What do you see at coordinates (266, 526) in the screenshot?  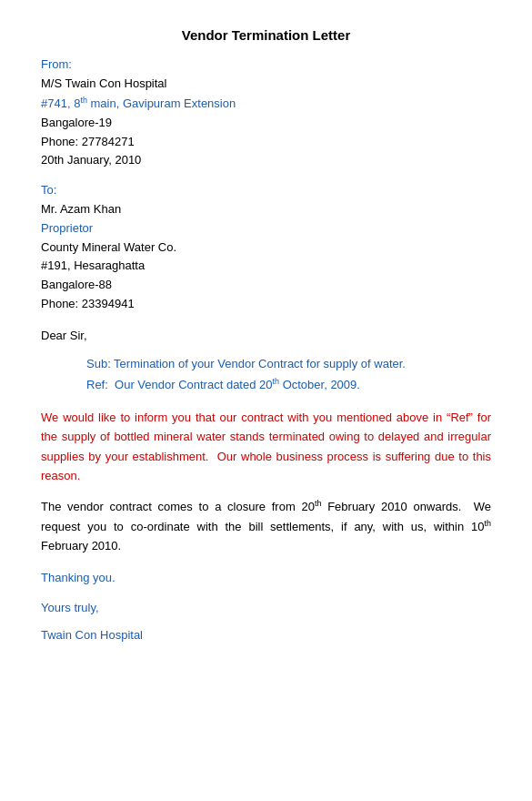 I see `body-para2: The vendor contract comes to a closure f…` at bounding box center [266, 526].